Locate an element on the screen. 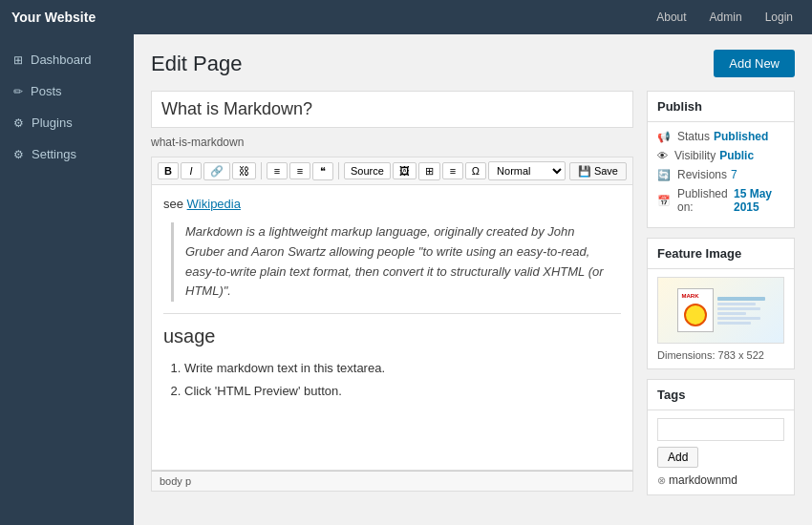 This screenshot has height=525, width=812. feature-image-body: MARK is located at coordinates (720, 319).